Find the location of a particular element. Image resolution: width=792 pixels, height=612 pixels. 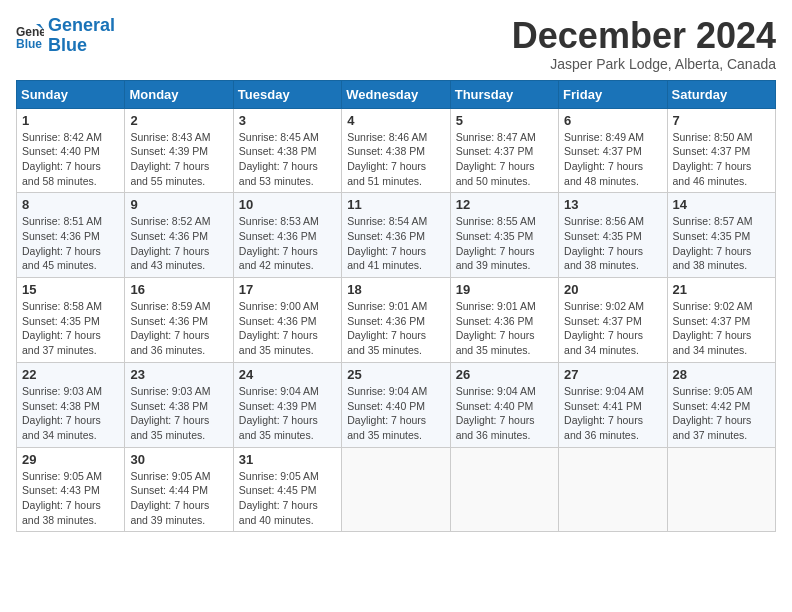

day-detail: Sunrise: 8:46 AM Sunset: 4:38 PM Dayligh… is located at coordinates (396, 160).